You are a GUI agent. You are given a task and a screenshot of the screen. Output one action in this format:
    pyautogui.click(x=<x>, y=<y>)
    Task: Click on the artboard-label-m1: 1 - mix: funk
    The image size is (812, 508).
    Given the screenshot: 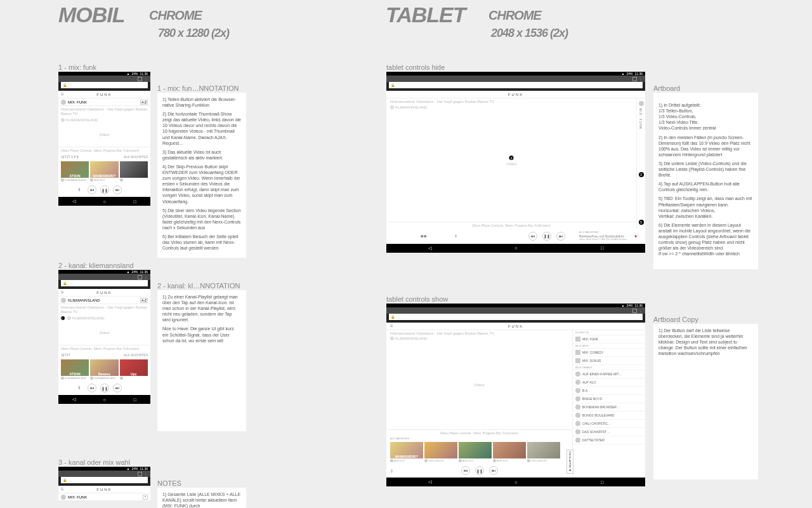 What is the action you would take?
    pyautogui.click(x=77, y=67)
    